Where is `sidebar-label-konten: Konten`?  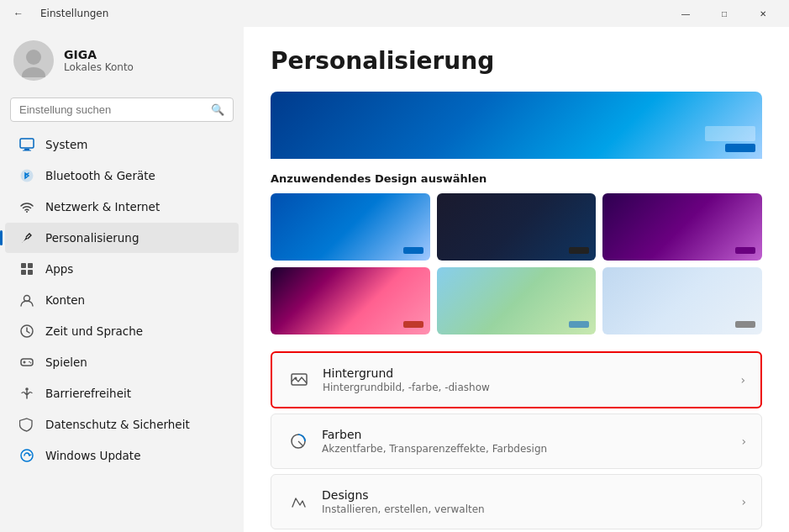 sidebar-label-konten: Konten is located at coordinates (66, 300).